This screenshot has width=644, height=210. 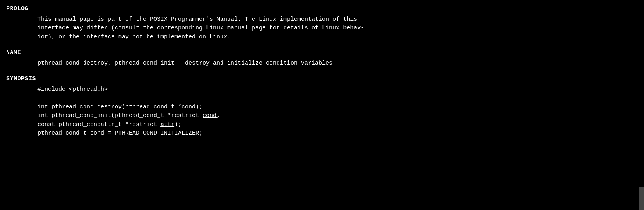 I want to click on prolog-content: This manual page is part of the POSIX Pr…, so click(x=322, y=29).